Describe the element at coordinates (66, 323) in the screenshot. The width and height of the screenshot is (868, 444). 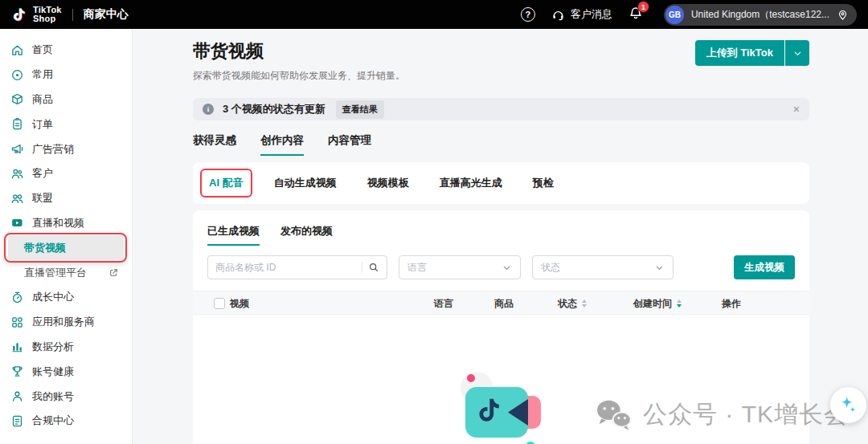
I see `sidebar-item: 应用和服务商` at that location.